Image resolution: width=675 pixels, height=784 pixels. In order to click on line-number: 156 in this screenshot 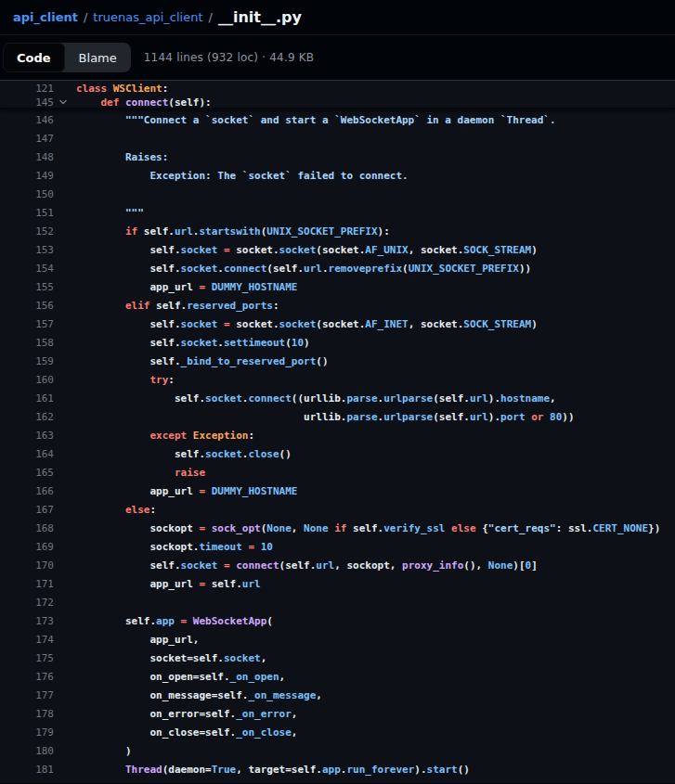, I will do `click(27, 306)`.